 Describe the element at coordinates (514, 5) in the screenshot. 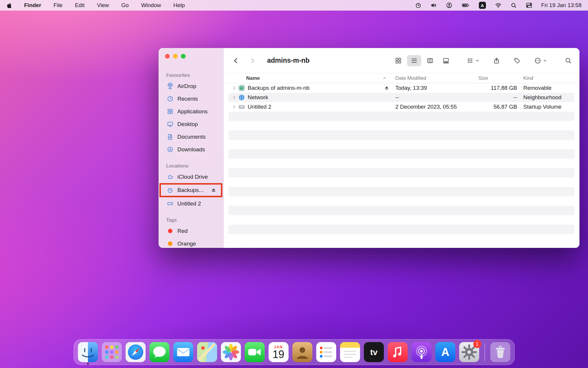

I see `spotlight-search-icon` at that location.